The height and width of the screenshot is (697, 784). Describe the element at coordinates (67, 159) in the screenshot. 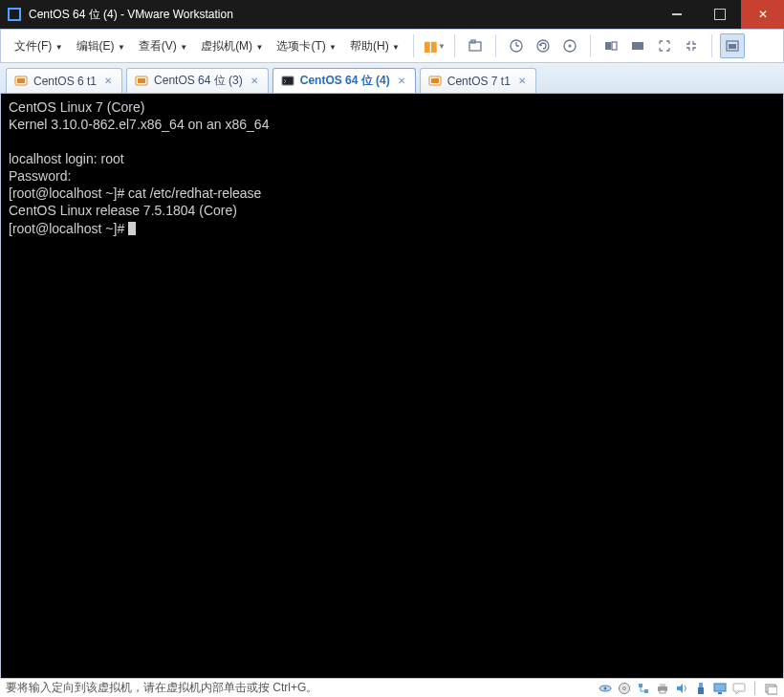

I see `term-line: localhost login: root` at that location.